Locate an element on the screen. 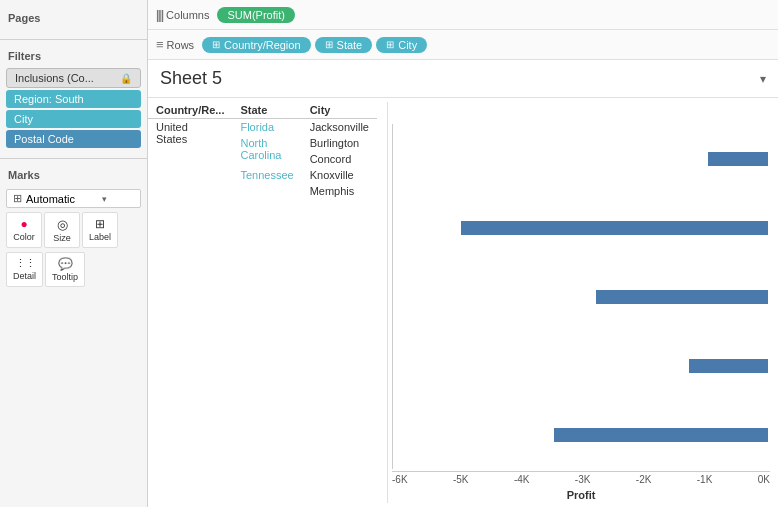 This screenshot has height=507, width=778. marks-size-label: Size is located at coordinates (62, 238).